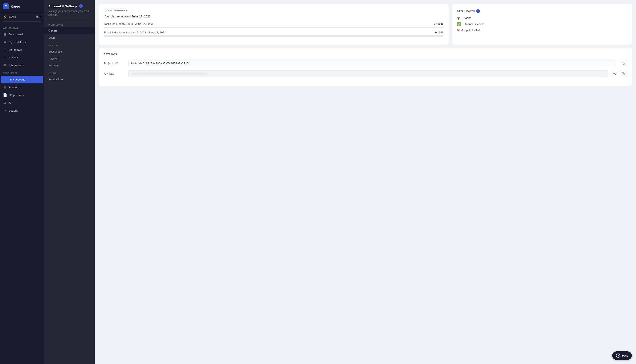 The image size is (636, 364). Describe the element at coordinates (13, 58) in the screenshot. I see `sidebar-item-label: Activity` at that location.